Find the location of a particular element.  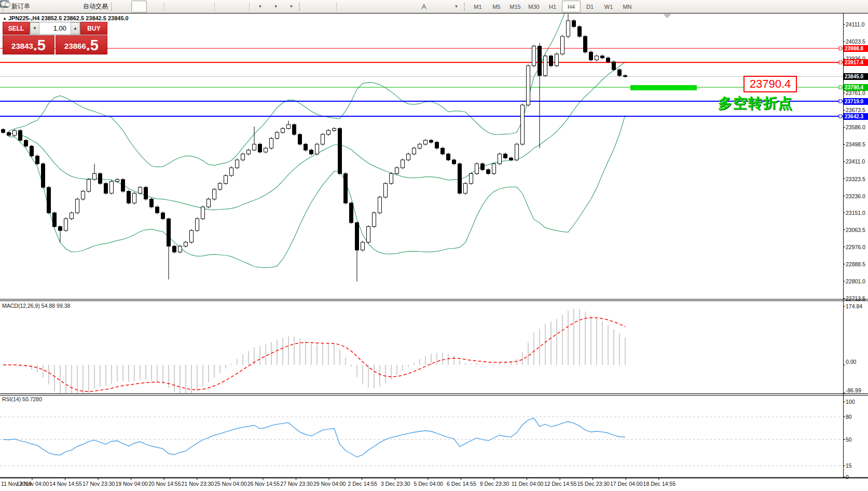

cursor-tool-button is located at coordinates (311, 6).